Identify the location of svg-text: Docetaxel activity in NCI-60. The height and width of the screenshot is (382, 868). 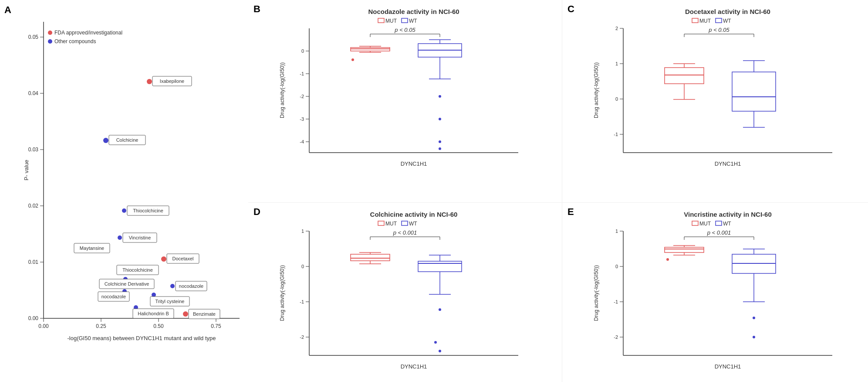
(728, 11).